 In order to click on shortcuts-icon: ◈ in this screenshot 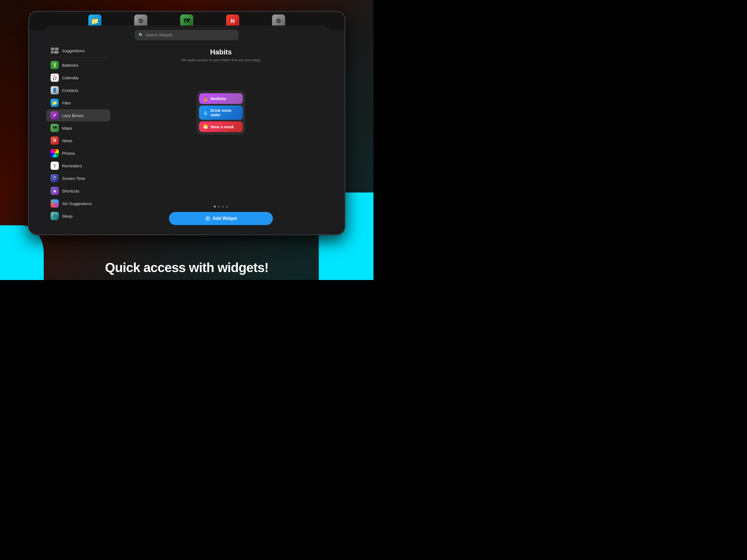, I will do `click(55, 191)`.